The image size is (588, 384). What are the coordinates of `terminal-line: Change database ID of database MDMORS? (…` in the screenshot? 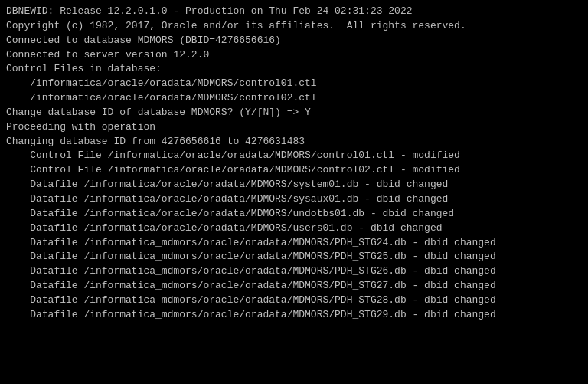 It's located at (294, 113).